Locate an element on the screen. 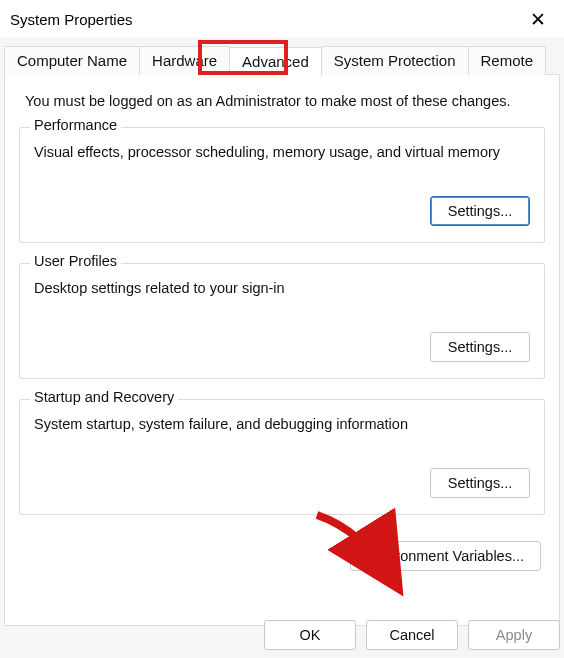 This screenshot has height=658, width=564. group-startup-legend: Startup and Recovery is located at coordinates (104, 397).